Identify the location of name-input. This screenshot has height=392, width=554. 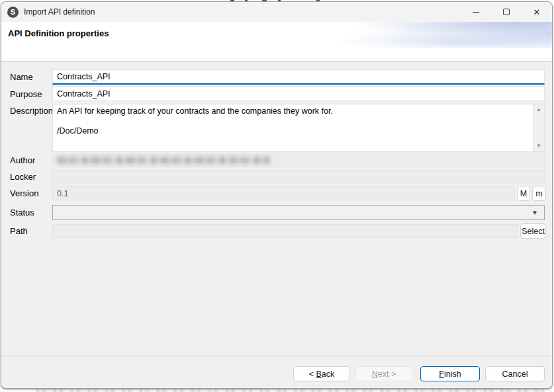
(299, 77).